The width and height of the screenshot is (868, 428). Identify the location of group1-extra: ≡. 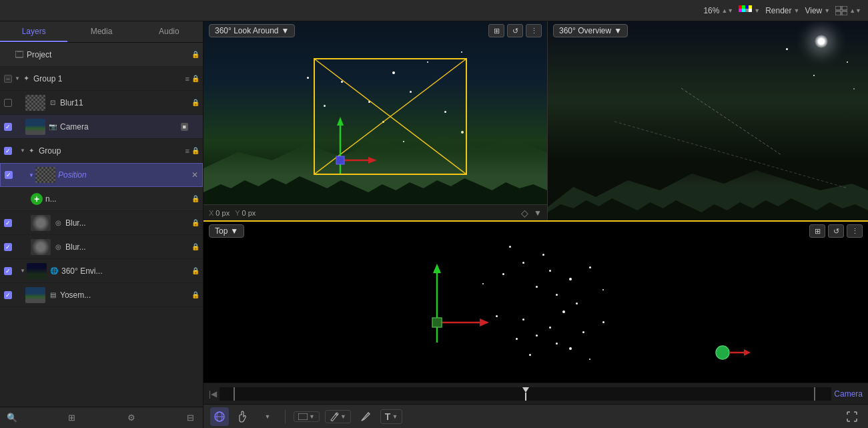
(187, 79).